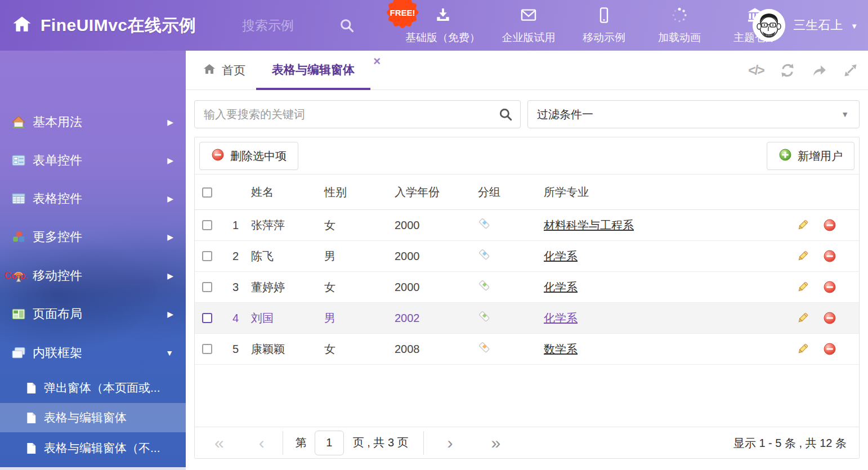 The width and height of the screenshot is (868, 470). Describe the element at coordinates (377, 61) in the screenshot. I see `close-icon: ×` at that location.